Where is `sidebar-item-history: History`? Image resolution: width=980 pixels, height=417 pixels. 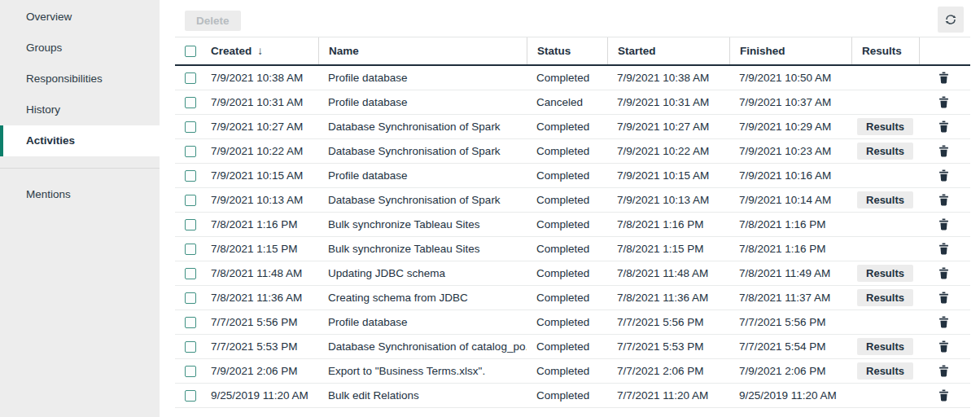 sidebar-item-history: History is located at coordinates (80, 110).